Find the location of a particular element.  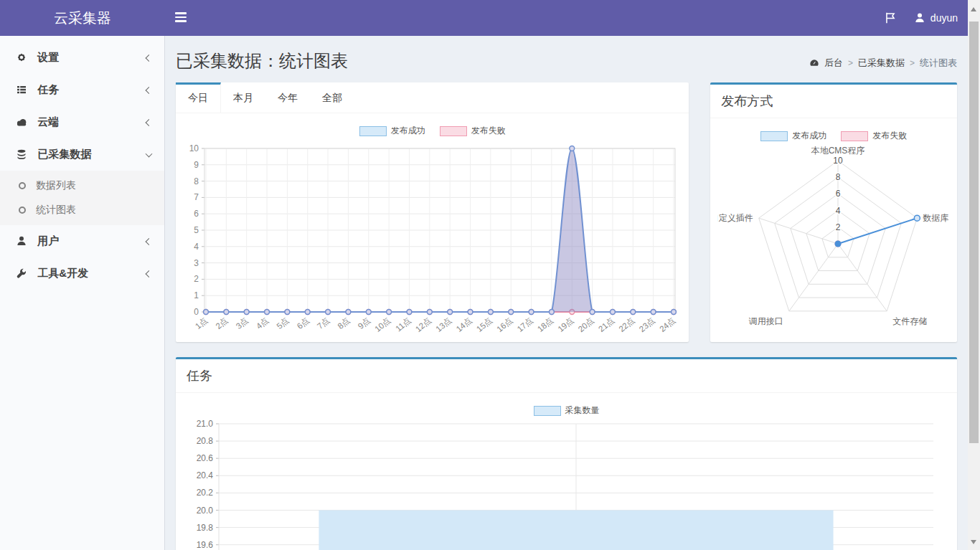

sidebar-toggle-button is located at coordinates (181, 17).